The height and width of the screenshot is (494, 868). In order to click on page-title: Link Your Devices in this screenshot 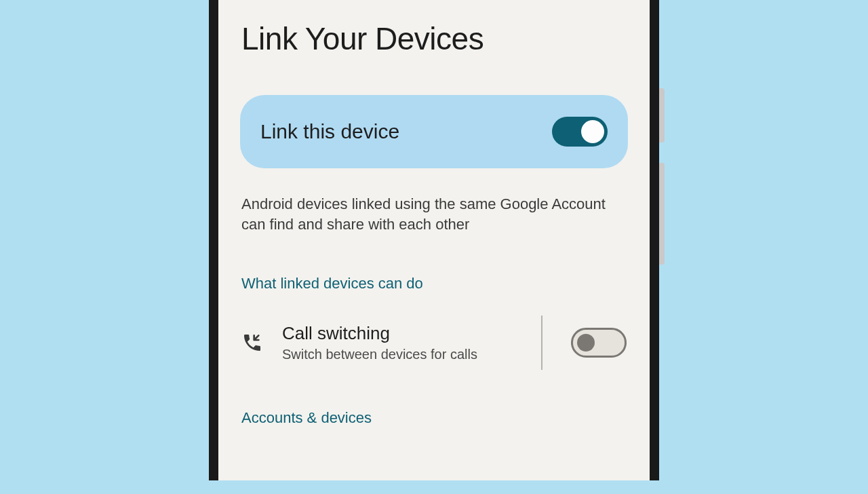, I will do `click(435, 39)`.